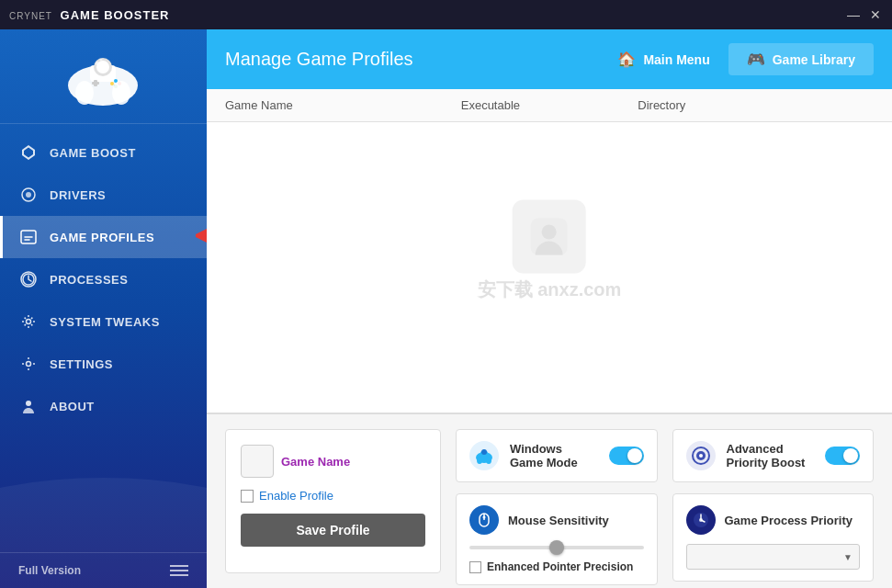 The height and width of the screenshot is (588, 892). Describe the element at coordinates (316, 461) in the screenshot. I see `game-name-label: Game Name` at that location.